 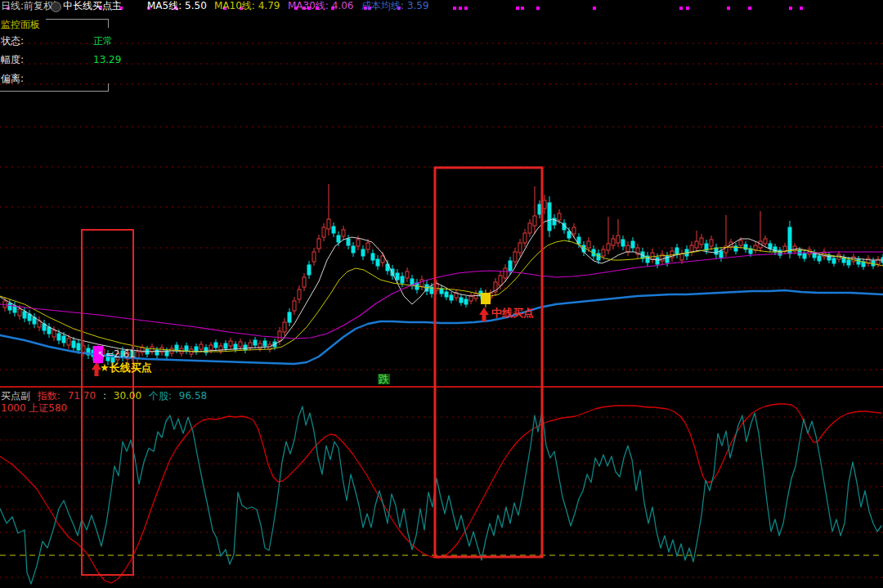 I want to click on indicator-name: 中长线买点主, so click(x=92, y=7).